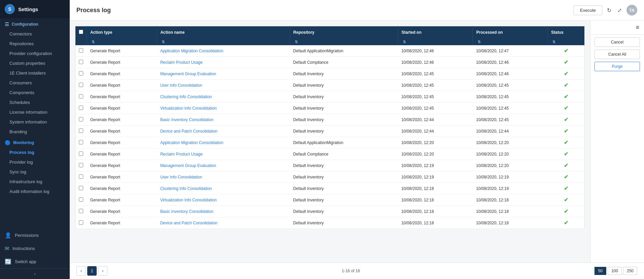  Describe the element at coordinates (35, 182) in the screenshot. I see `sidebar-item-infrastructure-log: Infrastructure log` at that location.